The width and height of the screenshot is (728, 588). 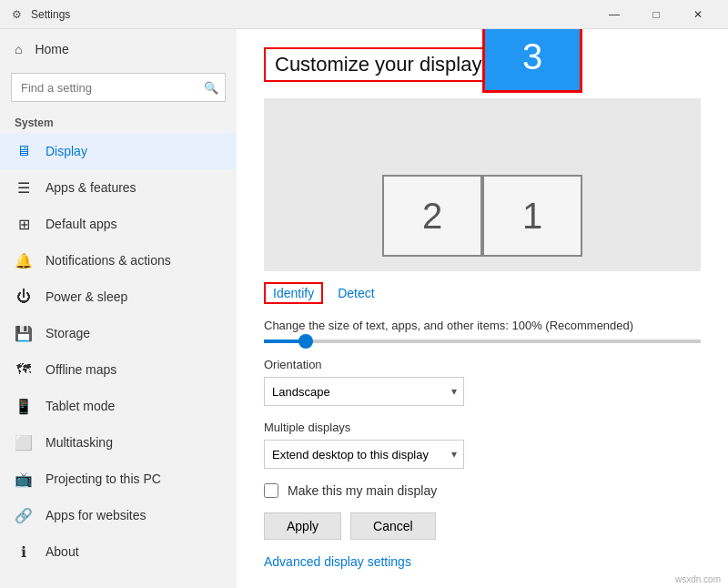 I want to click on main-display-checkbox, so click(x=271, y=491).